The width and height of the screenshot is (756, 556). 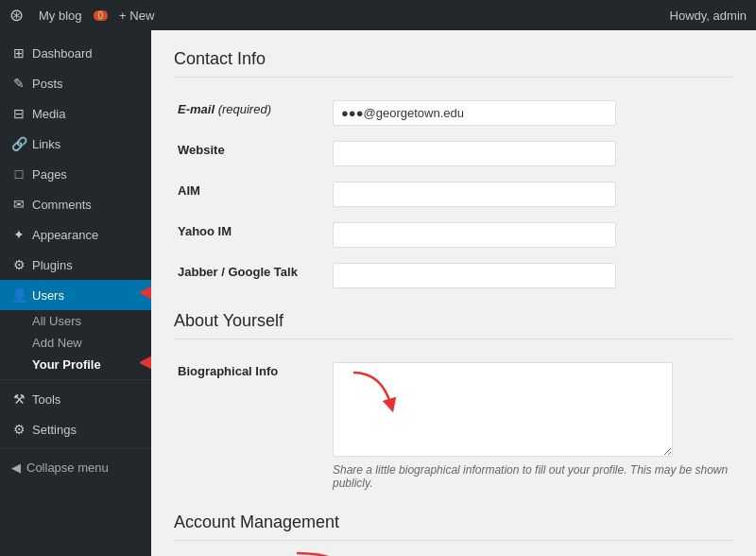 What do you see at coordinates (55, 429) in the screenshot?
I see `sidebar-label-settings: Settings` at bounding box center [55, 429].